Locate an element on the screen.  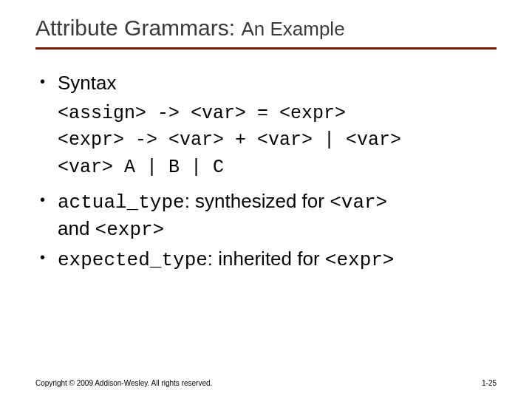
expected-type-text: : inherited for is located at coordinates (266, 259).